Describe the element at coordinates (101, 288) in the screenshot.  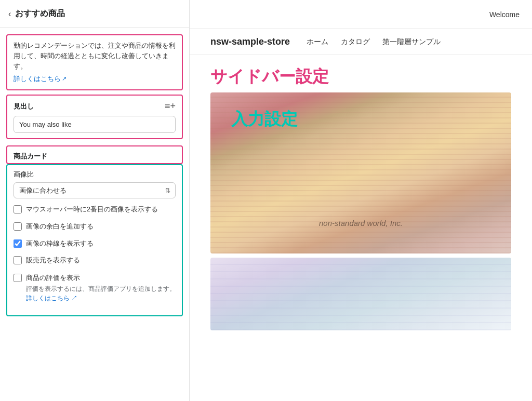
I see `checkbox-rating-content: 商品の評価を表示 評価を表示するには、商品評価アプリを追加します。 詳しくはこち…` at that location.